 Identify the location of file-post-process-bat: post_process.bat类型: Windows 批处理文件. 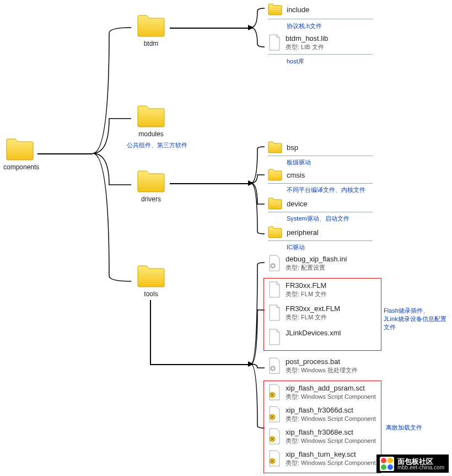
(313, 366).